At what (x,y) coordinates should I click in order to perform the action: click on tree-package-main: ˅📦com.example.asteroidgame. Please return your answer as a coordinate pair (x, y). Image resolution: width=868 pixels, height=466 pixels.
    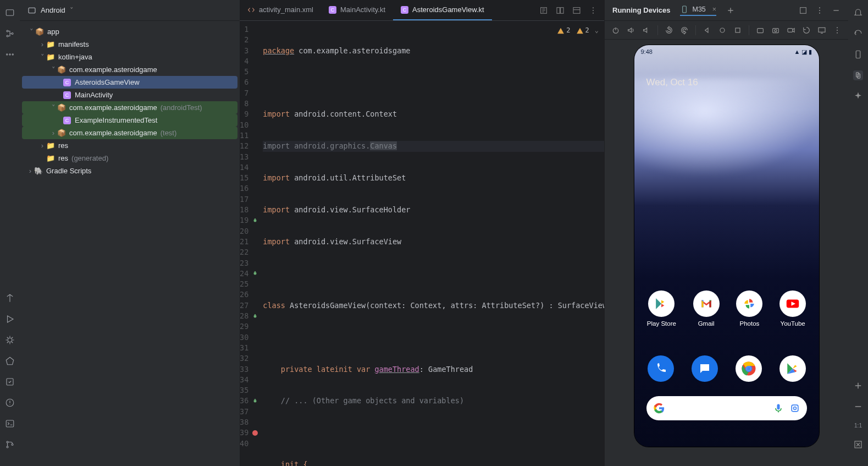
    Looking at the image, I should click on (130, 69).